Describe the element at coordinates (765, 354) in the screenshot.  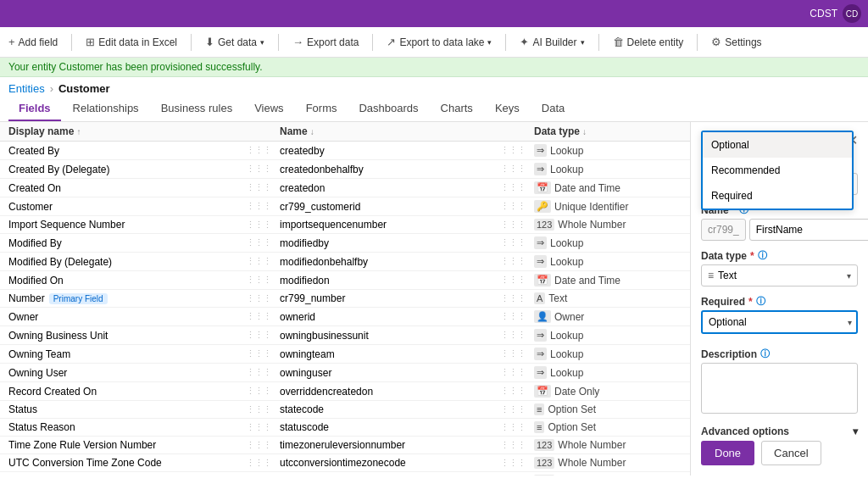
I see `info-description-icon: ⓘ` at that location.